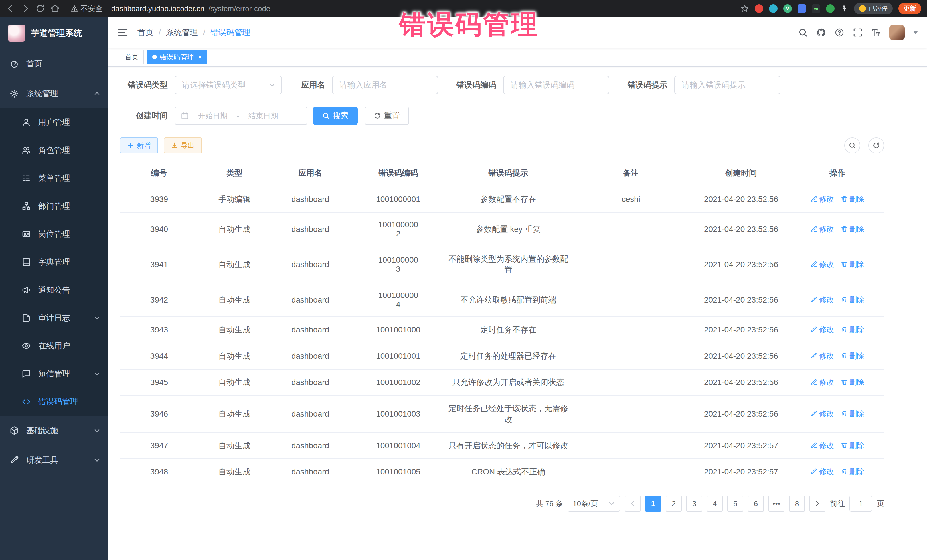 The image size is (927, 560). Describe the element at coordinates (653, 504) in the screenshot. I see `page-button-1: 1` at that location.